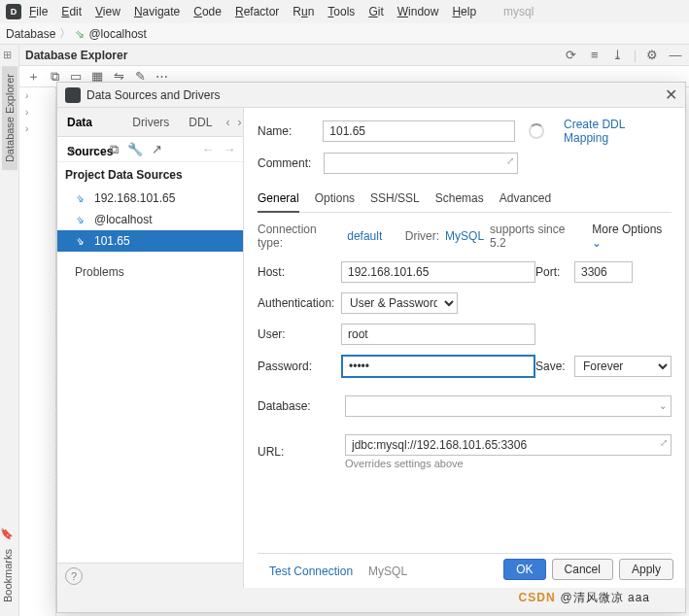  Describe the element at coordinates (257, 12) in the screenshot. I see `menu-refactor: Refactor` at that location.